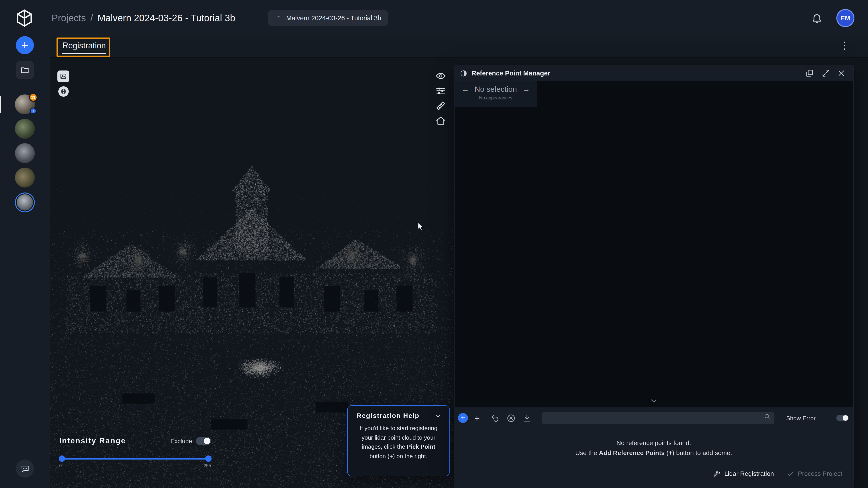  I want to click on upload-count-badge: 11, so click(33, 97).